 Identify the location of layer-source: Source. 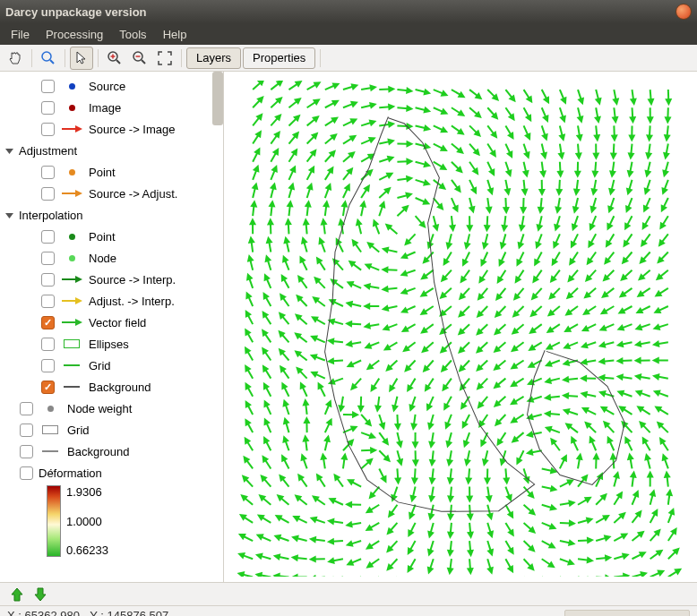
(111, 86).